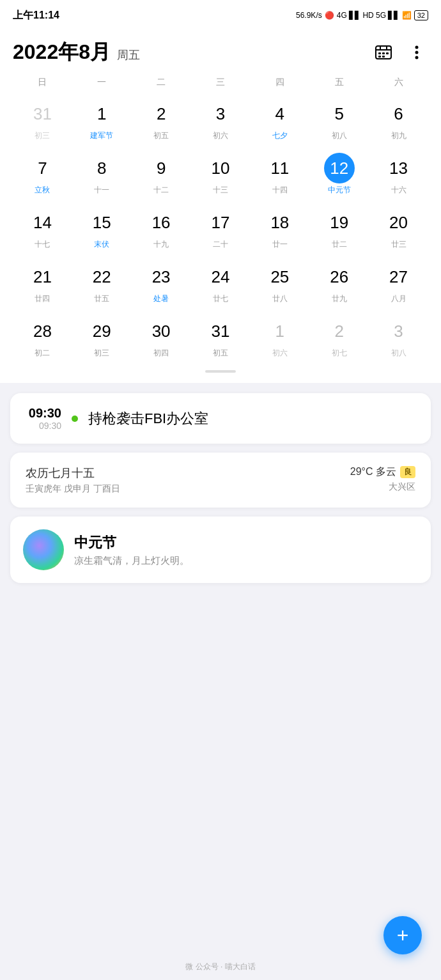 Image resolution: width=441 pixels, height=980 pixels. Describe the element at coordinates (339, 175) in the screenshot. I see `day-12-today: 12 中元节` at that location.